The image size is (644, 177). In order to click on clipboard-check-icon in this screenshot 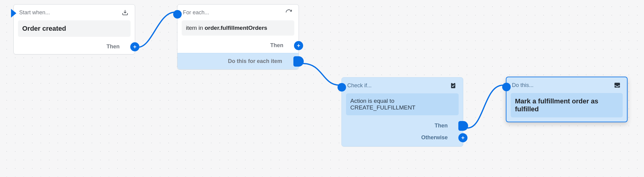, I will do `click(453, 85)`.